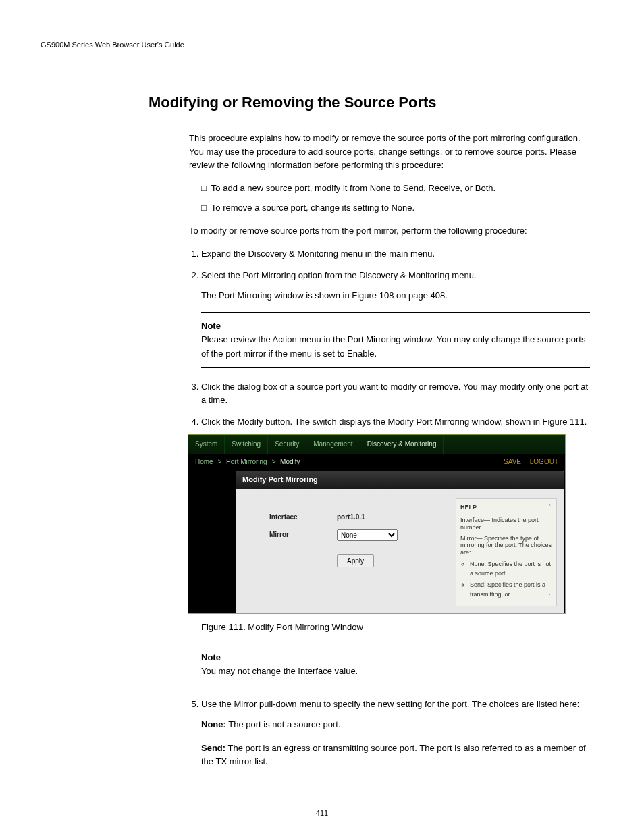 Image resolution: width=644 pixels, height=834 pixels. What do you see at coordinates (552, 508) in the screenshot?
I see `scroll-up-icon: ˄` at bounding box center [552, 508].